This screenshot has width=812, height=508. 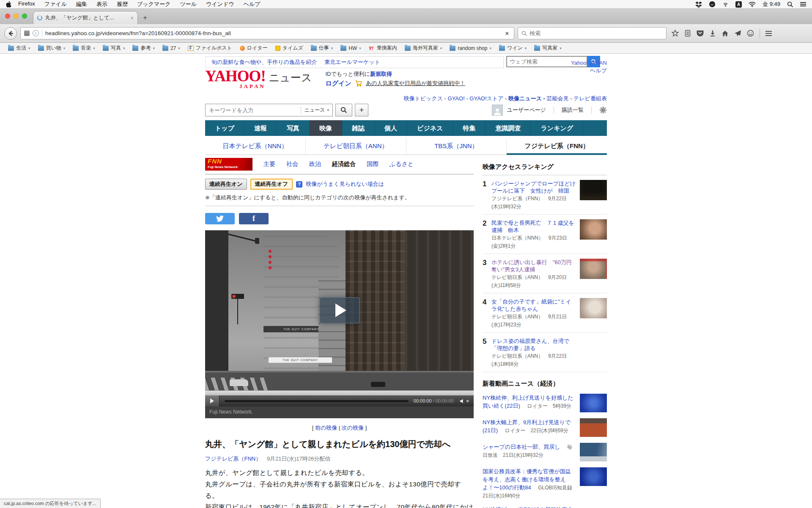 What do you see at coordinates (545, 483) in the screenshot?
I see `latest-news-item: 国家公務員改革：優秀な官僚が国益を考え、志高く働ける環境を整えよ！〜100の行動…` at bounding box center [545, 483].